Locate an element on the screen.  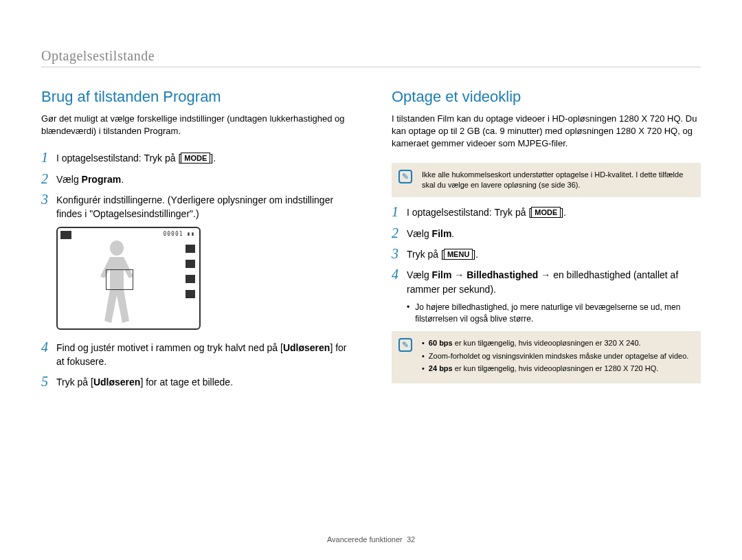
menu-button-label: MENU is located at coordinates (458, 254).